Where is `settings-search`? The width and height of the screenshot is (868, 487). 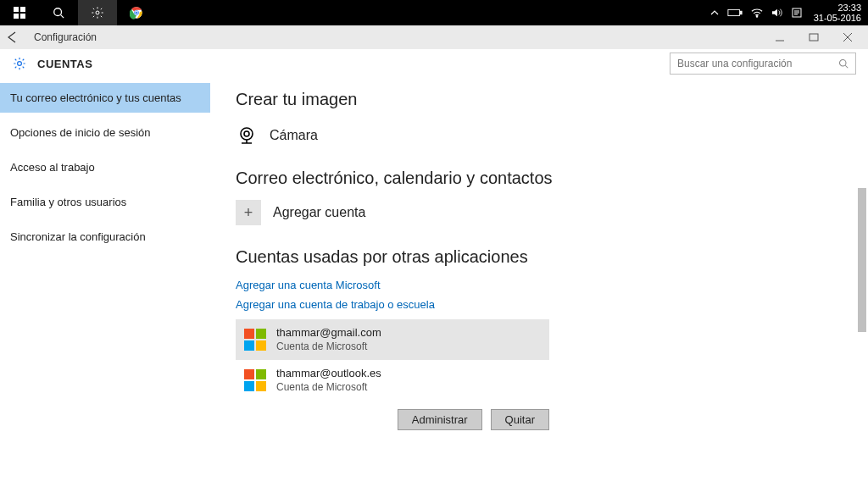 settings-search is located at coordinates (763, 64).